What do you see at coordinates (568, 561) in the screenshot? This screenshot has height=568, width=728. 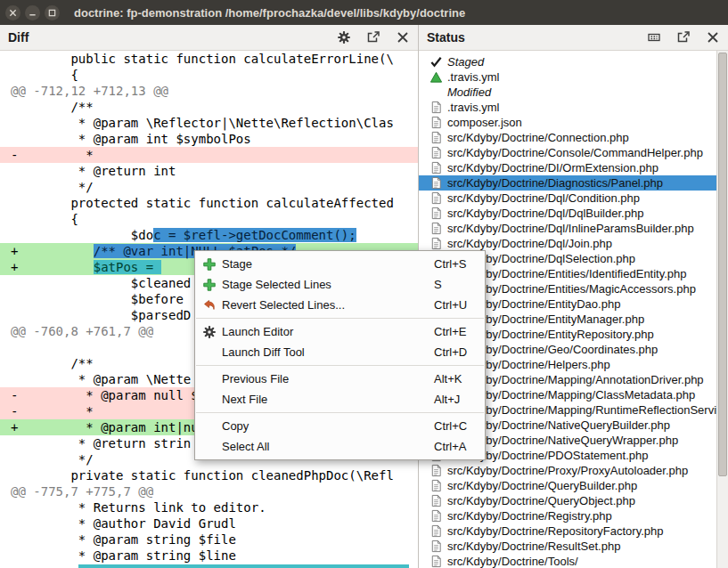 I see `status-file-row: src/Kdyby/Doctrine/Tools/` at bounding box center [568, 561].